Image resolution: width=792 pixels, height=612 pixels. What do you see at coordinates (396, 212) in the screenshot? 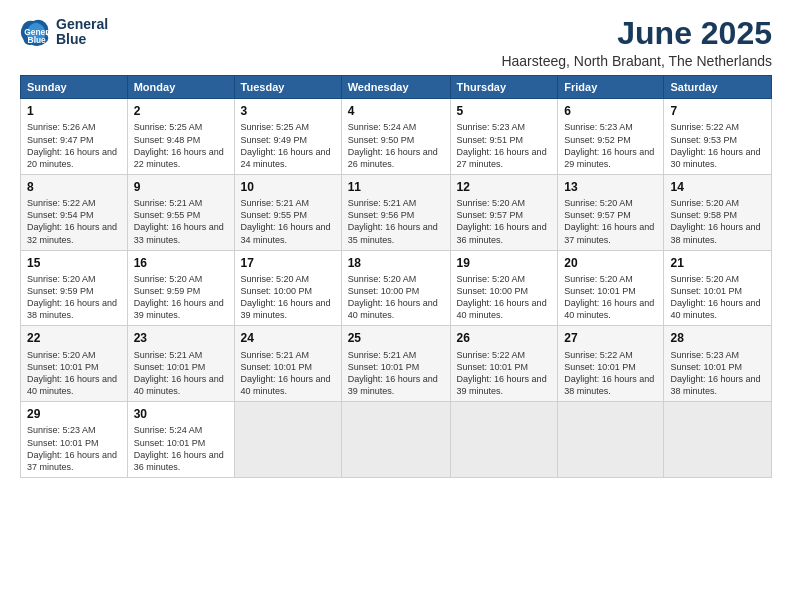
I see `calendar-week-row: 8Sunrise: 5:22 AMSunset: 9:54 PMDaylight…` at bounding box center [396, 212].